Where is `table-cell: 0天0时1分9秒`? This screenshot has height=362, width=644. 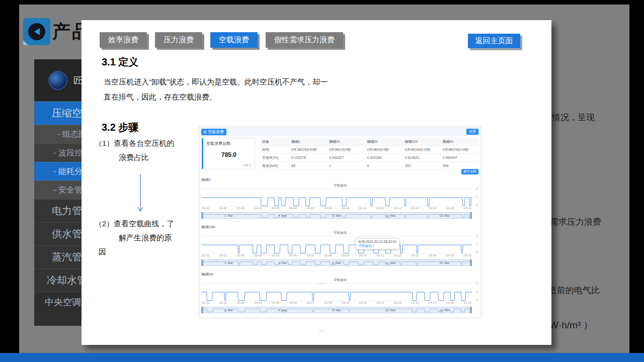 table-cell: 0天0时1分9秒 is located at coordinates (346, 150).